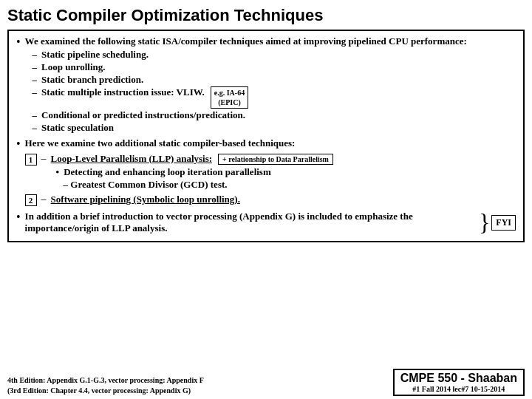 The height and width of the screenshot is (399, 532). Describe the element at coordinates (266, 222) in the screenshot. I see `bottom-bullet: • In addition a brief introduction to ve…` at that location.